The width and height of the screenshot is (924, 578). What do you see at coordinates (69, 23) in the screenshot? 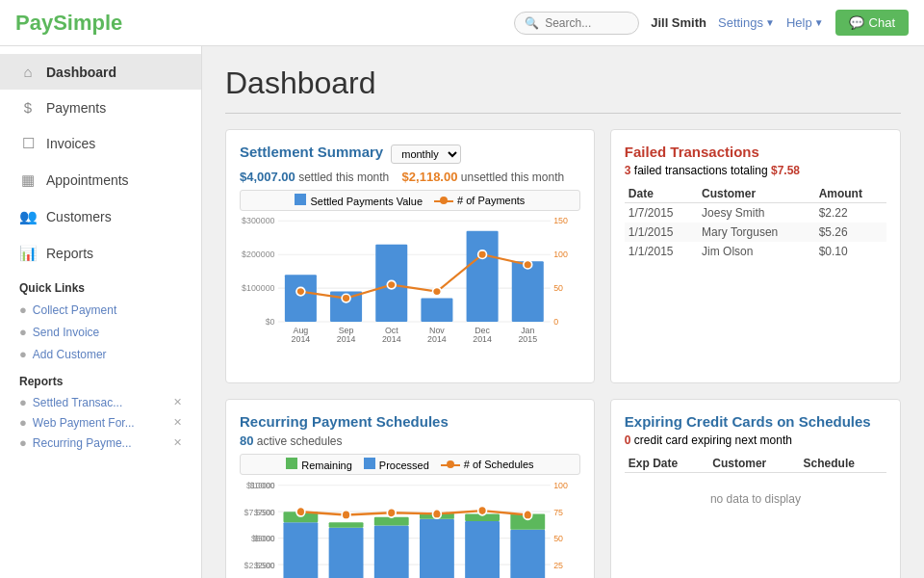
I see `logo: PaySimple` at bounding box center [69, 23].